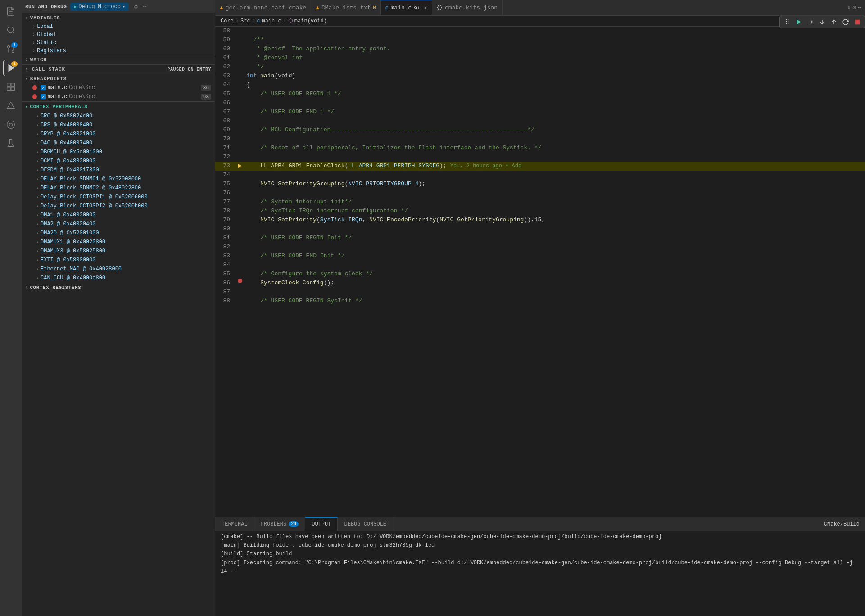 This screenshot has width=865, height=616. I want to click on cortex-debug-icon, so click(11, 125).